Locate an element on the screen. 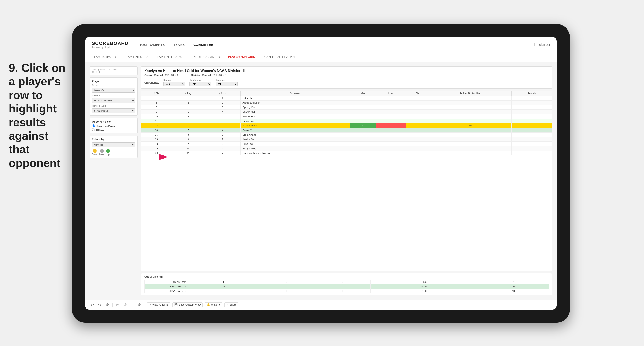  radio-top100: Top 100 is located at coordinates (114, 130).